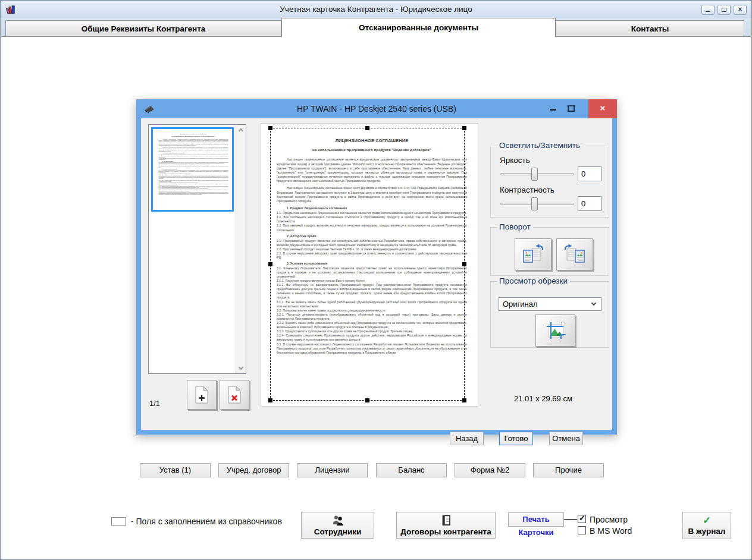 The height and width of the screenshot is (560, 752). What do you see at coordinates (368, 264) in the screenshot?
I see `crop-selection` at bounding box center [368, 264].